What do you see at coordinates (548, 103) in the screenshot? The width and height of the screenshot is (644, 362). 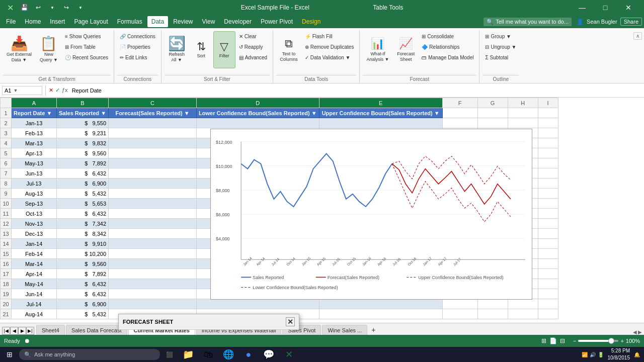 I see `col-header-I: I` at bounding box center [548, 103].